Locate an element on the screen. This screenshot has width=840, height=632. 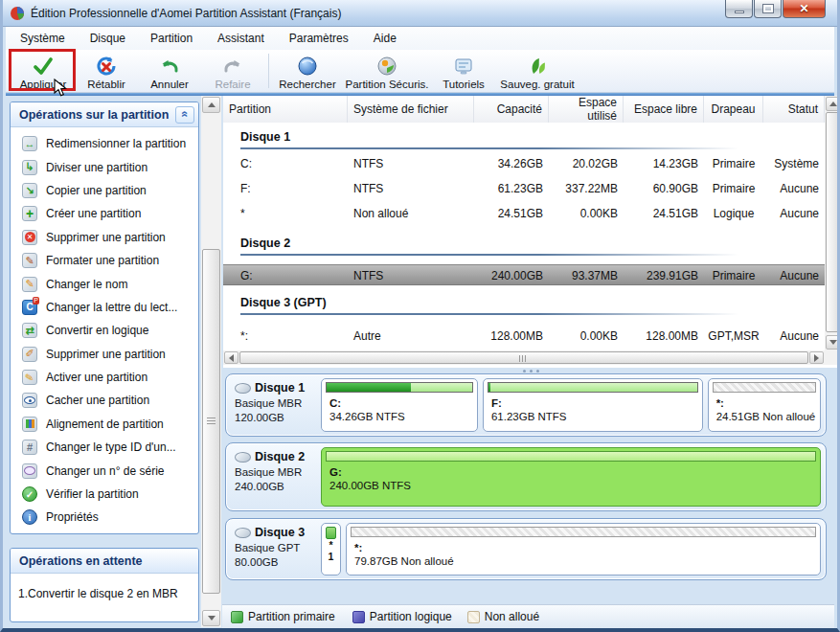
sidebar-item-activer: Activer une partition is located at coordinates (104, 377).